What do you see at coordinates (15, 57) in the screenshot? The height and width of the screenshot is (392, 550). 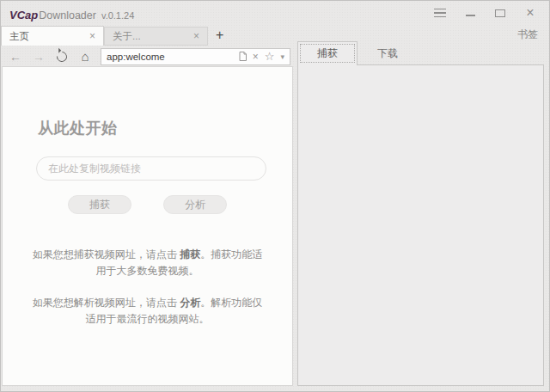 I see `back-icon: ←` at bounding box center [15, 57].